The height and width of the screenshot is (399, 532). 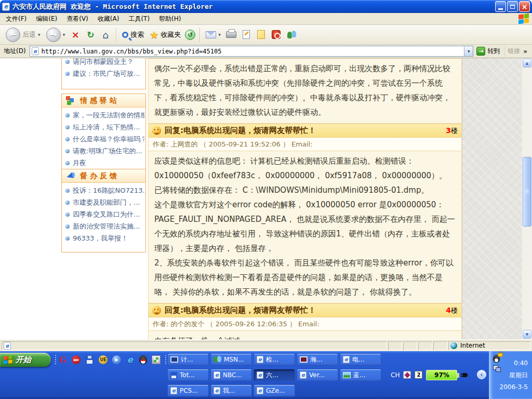 I want to click on scroll-up-button: ▲, so click(x=527, y=63).